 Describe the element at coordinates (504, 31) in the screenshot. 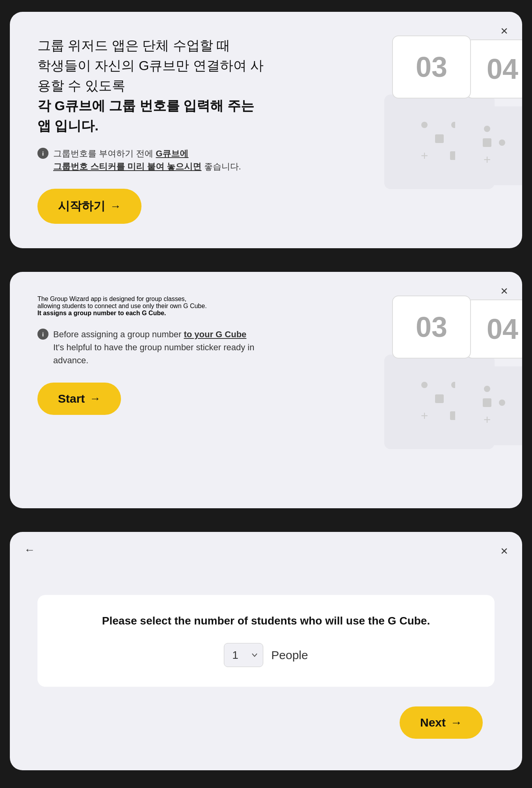

I see `close-button-1: ×` at that location.